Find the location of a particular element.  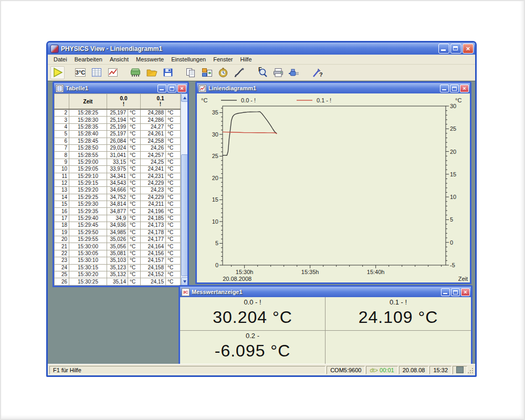

resize-grip is located at coordinates (471, 370).